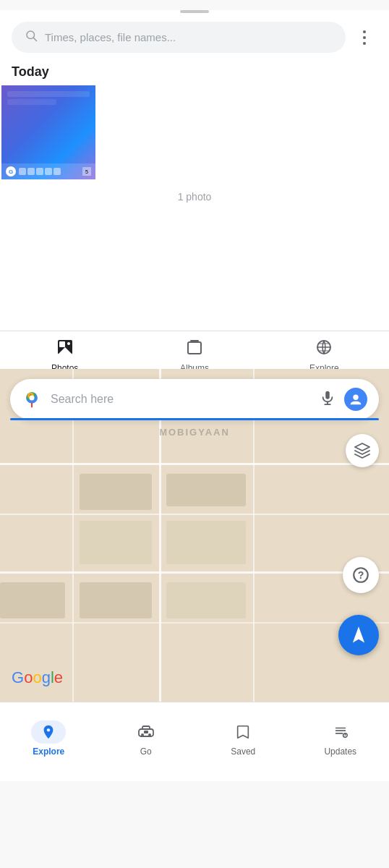 Image resolution: width=389 pixels, height=868 pixels. What do you see at coordinates (146, 732) in the screenshot?
I see `go-icon` at bounding box center [146, 732].